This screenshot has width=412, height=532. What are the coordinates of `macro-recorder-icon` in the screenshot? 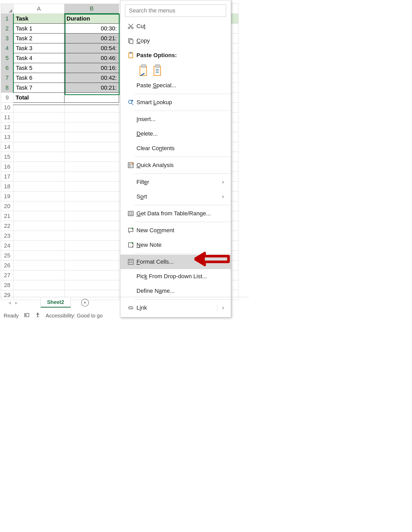 It's located at (27, 316).